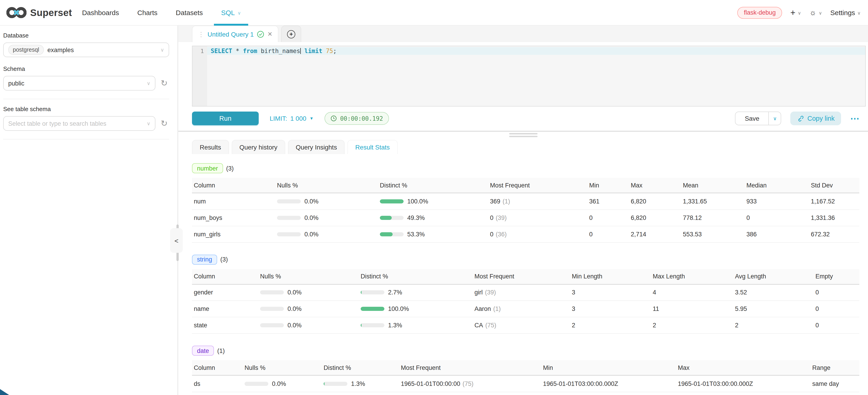  Describe the element at coordinates (298, 118) in the screenshot. I see `limit-value: 1 000` at that location.